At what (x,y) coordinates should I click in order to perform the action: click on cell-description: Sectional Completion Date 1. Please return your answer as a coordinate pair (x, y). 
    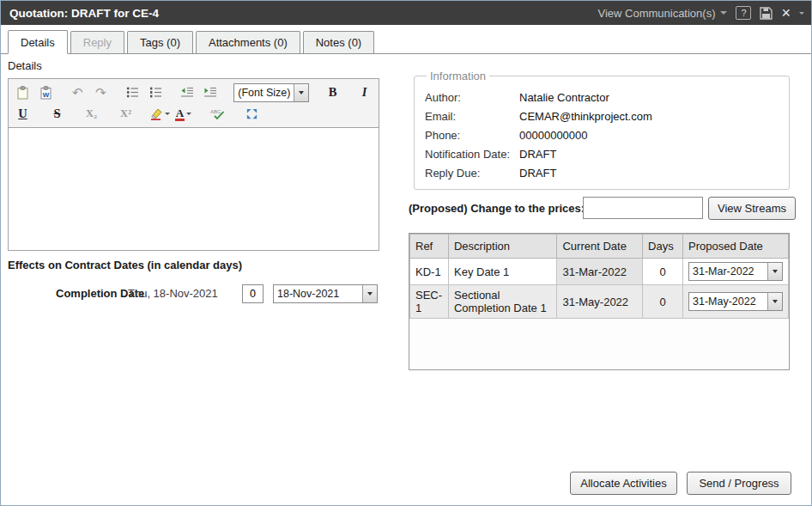
    Looking at the image, I should click on (503, 302).